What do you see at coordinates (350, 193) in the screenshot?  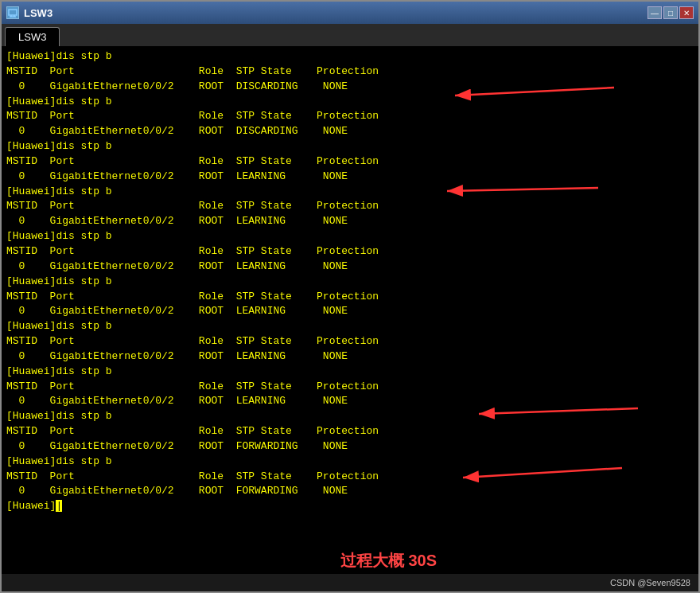 I see `terminal-line-10: [Huawei]dis stp b` at bounding box center [350, 193].